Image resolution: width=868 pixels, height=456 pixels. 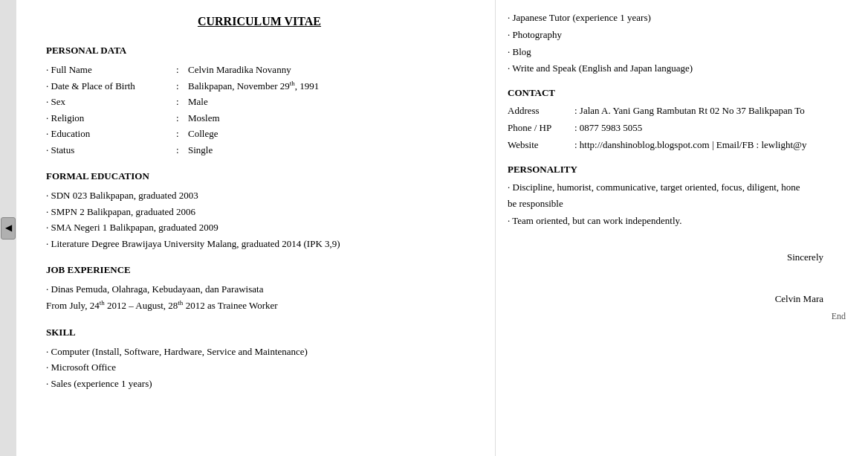 I want to click on data-row: · Religion : Moslem, so click(x=259, y=118).